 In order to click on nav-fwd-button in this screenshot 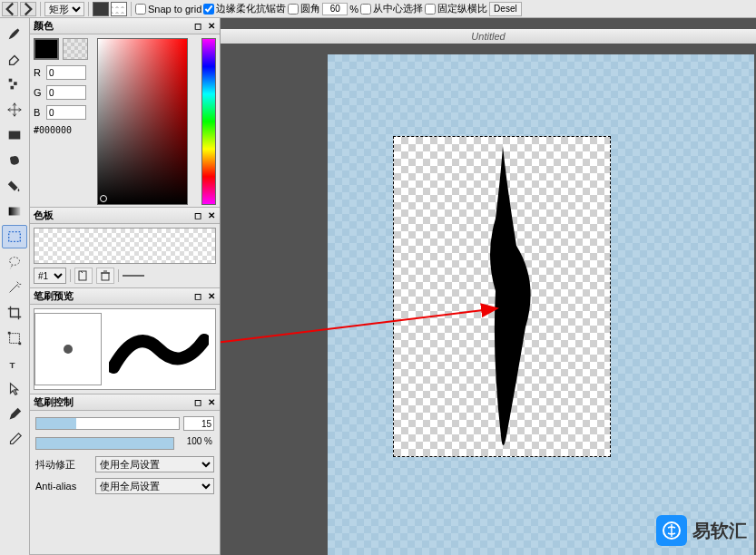, I will do `click(28, 9)`.